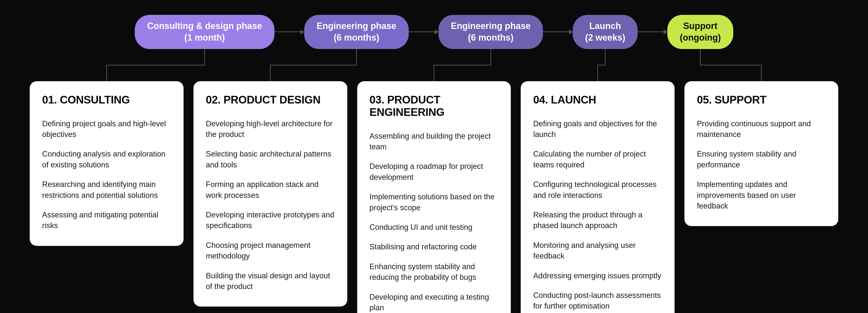 This screenshot has height=313, width=868. Describe the element at coordinates (434, 142) in the screenshot. I see `card-item: Assembling and building the project team` at that location.